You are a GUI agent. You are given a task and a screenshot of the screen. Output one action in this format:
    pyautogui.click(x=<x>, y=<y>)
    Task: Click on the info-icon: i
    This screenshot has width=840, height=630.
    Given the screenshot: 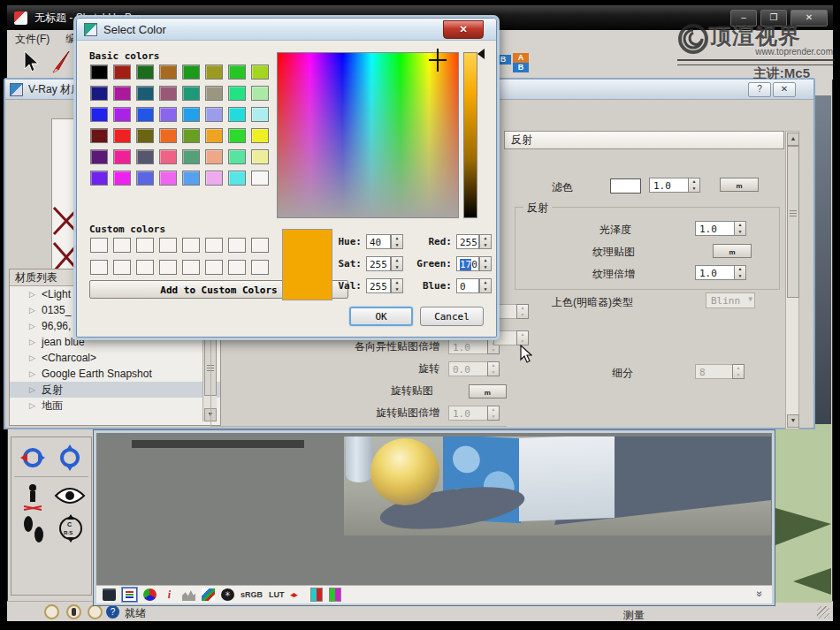 What is the action you would take?
    pyautogui.click(x=170, y=595)
    